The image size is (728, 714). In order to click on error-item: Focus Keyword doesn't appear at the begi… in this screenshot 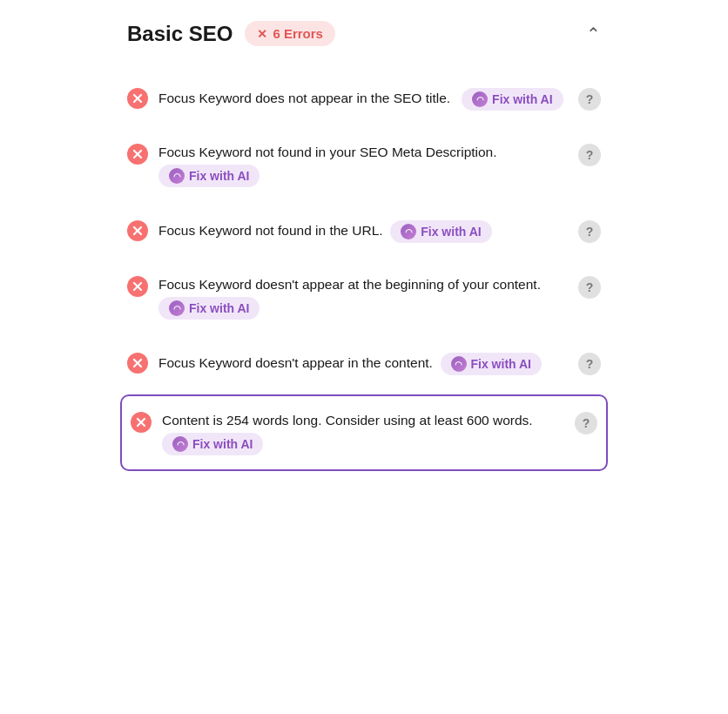, I will do `click(364, 297)`.